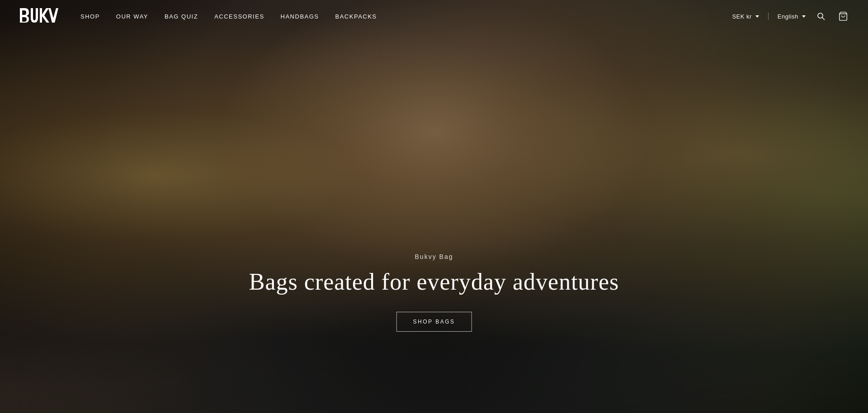  Describe the element at coordinates (804, 16) in the screenshot. I see `language-chevron-icon` at that location.